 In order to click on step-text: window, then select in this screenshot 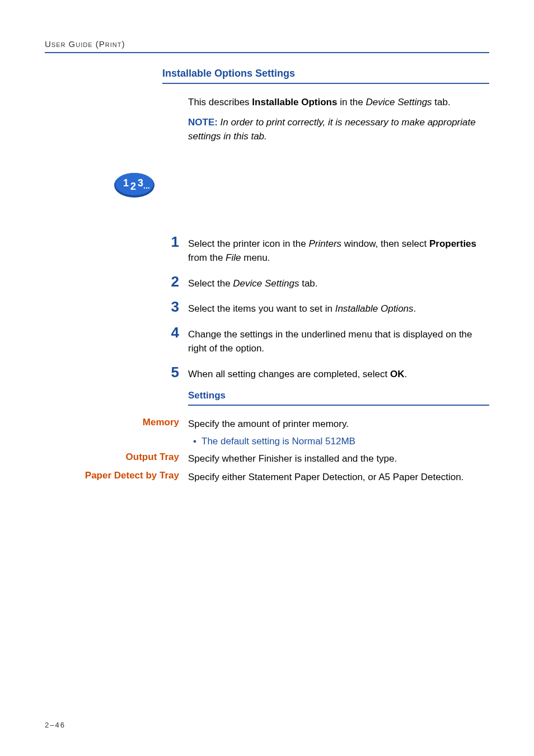, I will do `click(385, 244)`.